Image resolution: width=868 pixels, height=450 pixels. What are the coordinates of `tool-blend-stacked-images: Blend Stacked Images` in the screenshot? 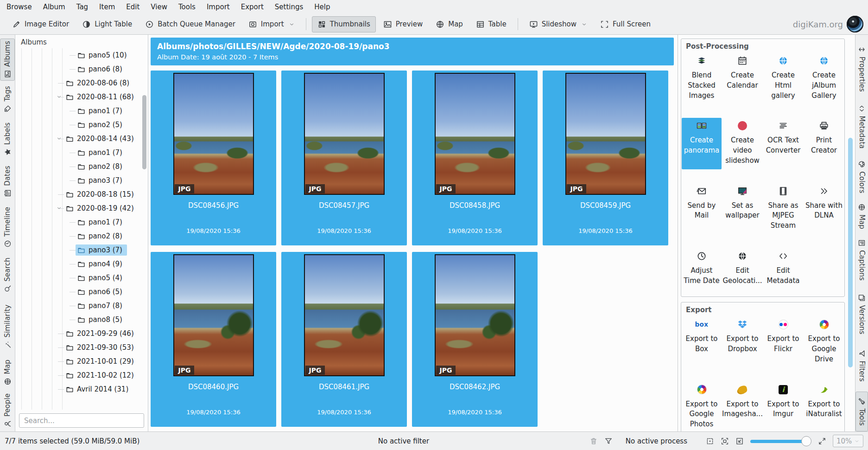 It's located at (702, 78).